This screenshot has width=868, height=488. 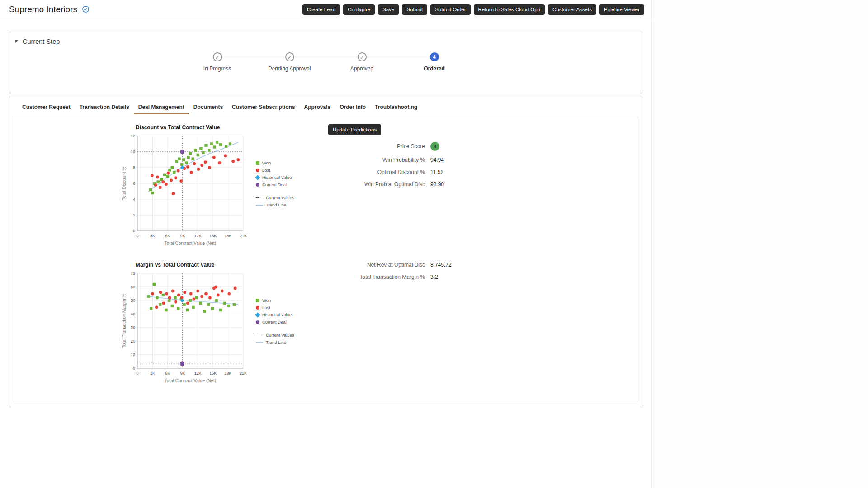 I want to click on return-sales-cloud-button: Return to Sales Cloud Opp, so click(x=509, y=9).